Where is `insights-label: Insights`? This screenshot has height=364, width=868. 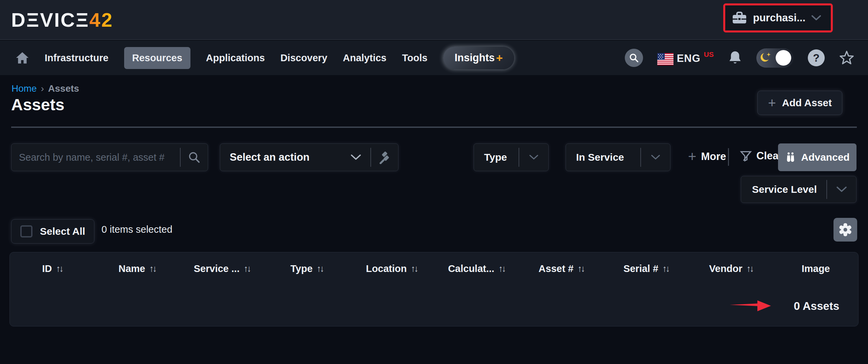 insights-label: Insights is located at coordinates (475, 58).